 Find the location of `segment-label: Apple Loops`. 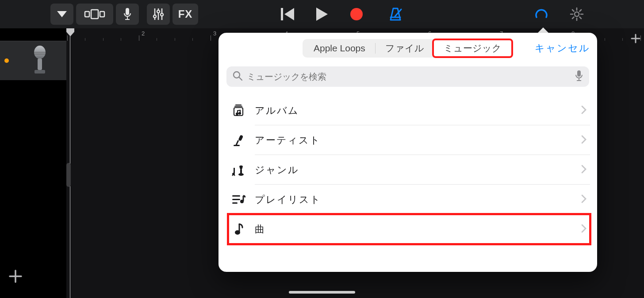

segment-label: Apple Loops is located at coordinates (340, 48).